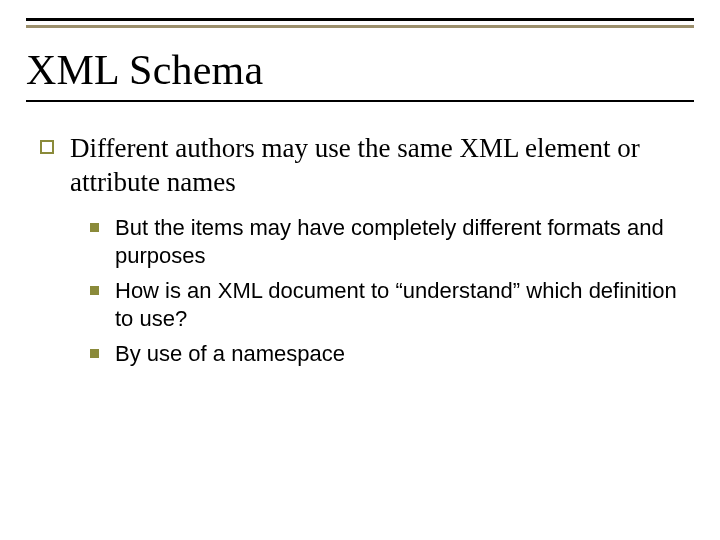 The width and height of the screenshot is (720, 540). I want to click on slide-title: XML Schema, so click(360, 70).